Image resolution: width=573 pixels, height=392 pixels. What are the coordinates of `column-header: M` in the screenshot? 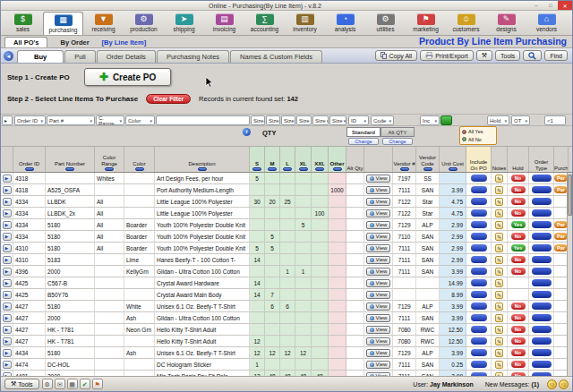 It's located at (272, 159).